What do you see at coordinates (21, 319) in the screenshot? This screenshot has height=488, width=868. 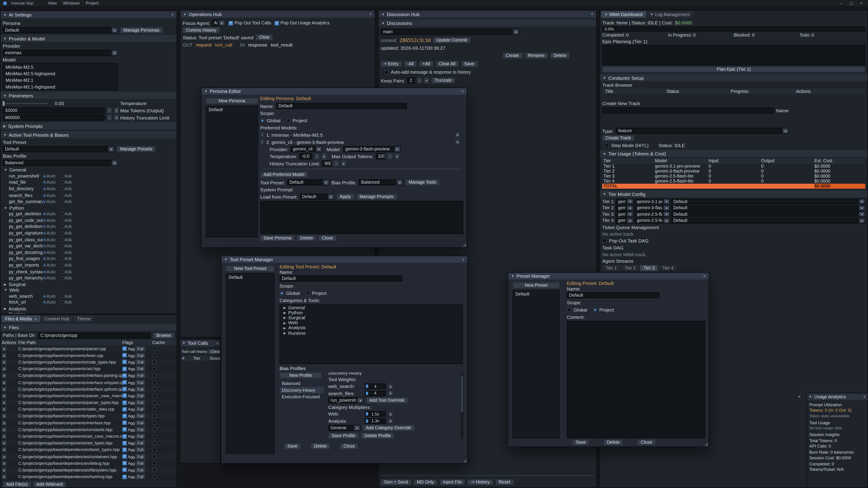 I see `tab-files-media: Files & Media×` at bounding box center [21, 319].